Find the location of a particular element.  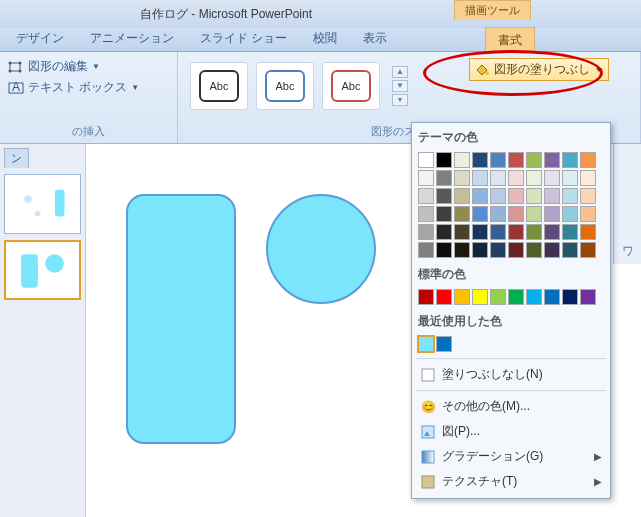

tab-slideshow: スライド ショー is located at coordinates (244, 38).